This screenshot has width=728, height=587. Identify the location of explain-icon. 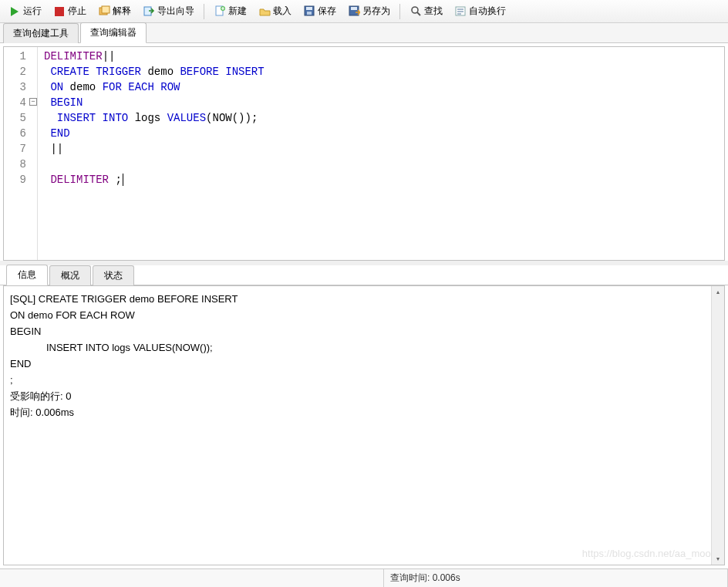
(104, 12).